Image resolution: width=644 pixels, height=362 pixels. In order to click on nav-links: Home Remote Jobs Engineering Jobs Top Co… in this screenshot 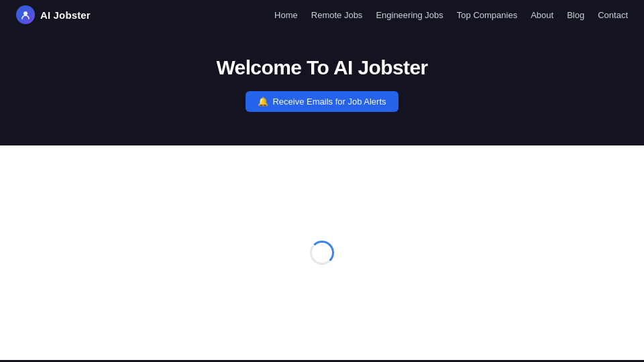, I will do `click(451, 15)`.